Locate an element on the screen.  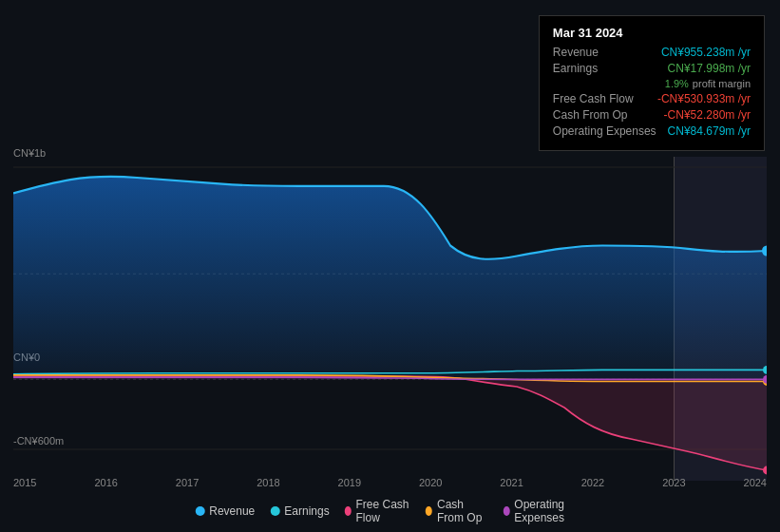
fcf-label: Free Cash Flow is located at coordinates (593, 99).